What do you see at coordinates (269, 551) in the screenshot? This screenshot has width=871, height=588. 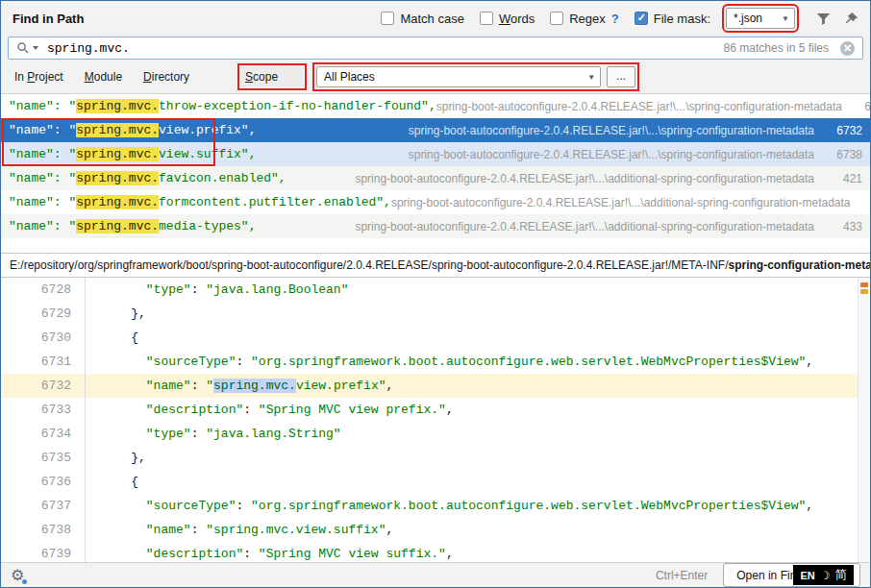 I see `code-text: "description": "Spring MVC view suffix."…` at bounding box center [269, 551].